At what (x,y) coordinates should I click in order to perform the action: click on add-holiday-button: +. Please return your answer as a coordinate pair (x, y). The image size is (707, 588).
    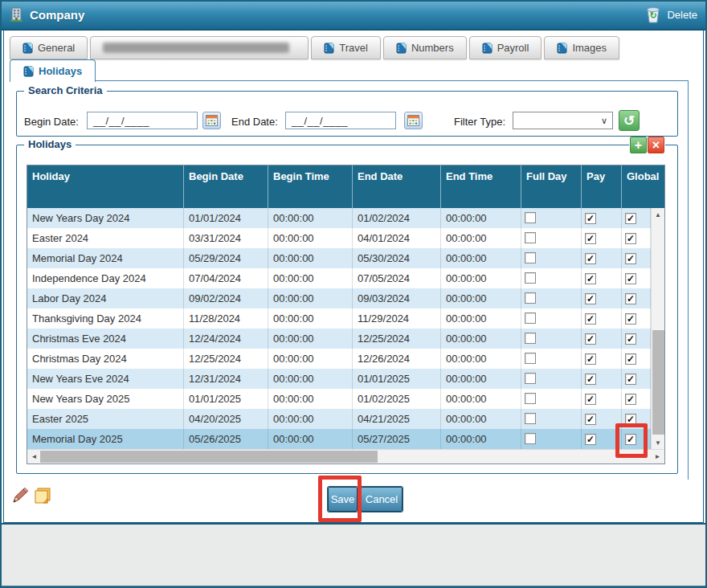
    Looking at the image, I should click on (638, 145).